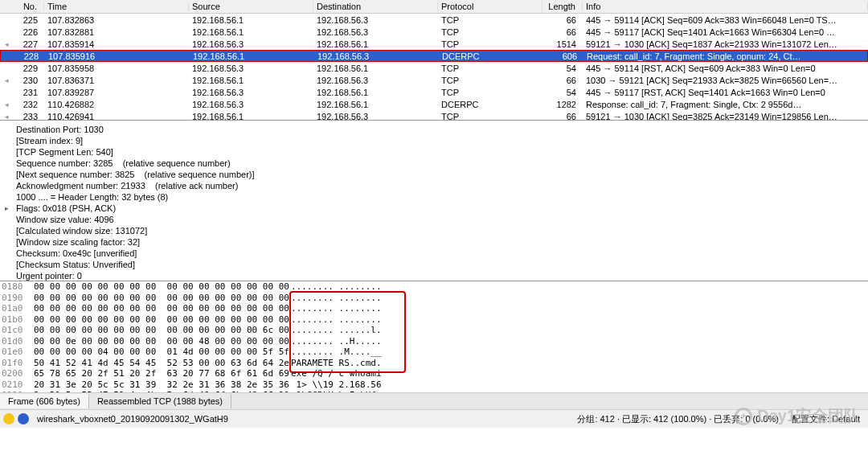 The height and width of the screenshot is (451, 868). What do you see at coordinates (434, 374) in the screenshot?
I see `hex-row: 020065 78 65 20 2f 51 20 2f 63 20 77 68 …` at bounding box center [434, 374].